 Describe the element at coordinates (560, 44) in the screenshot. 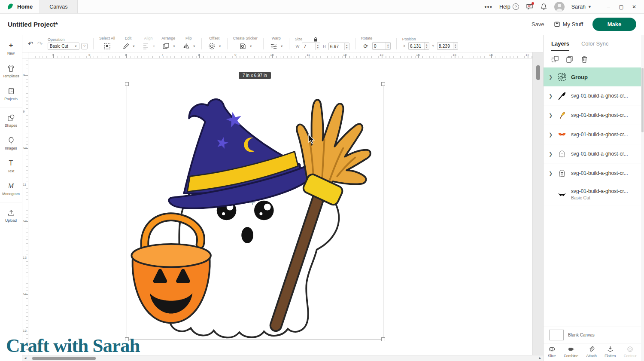

I see `tab-layers: Layers` at that location.